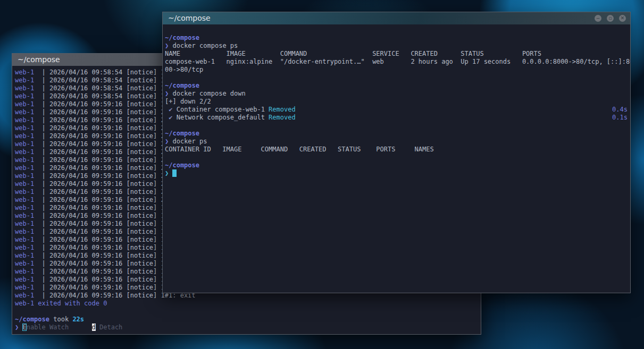 The image size is (644, 349). What do you see at coordinates (397, 18) in the screenshot?
I see `front-window-titlebar: ~/compose − ▫ ✕` at bounding box center [397, 18].